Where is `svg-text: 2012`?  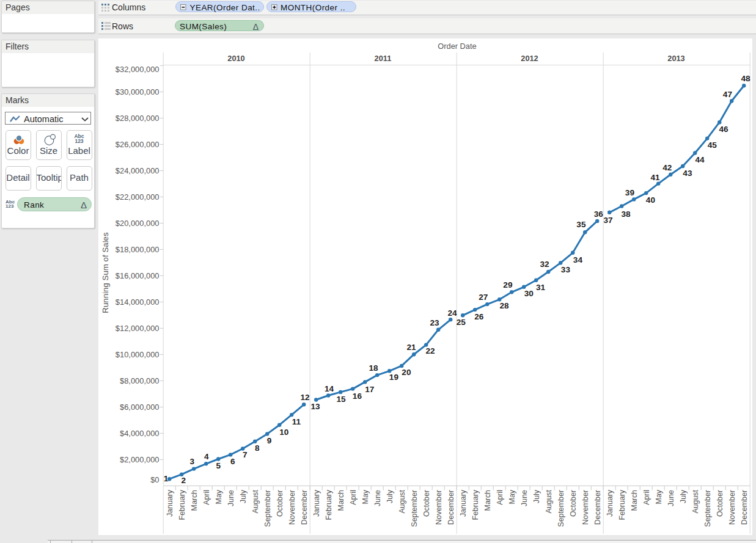
svg-text: 2012 is located at coordinates (529, 59).